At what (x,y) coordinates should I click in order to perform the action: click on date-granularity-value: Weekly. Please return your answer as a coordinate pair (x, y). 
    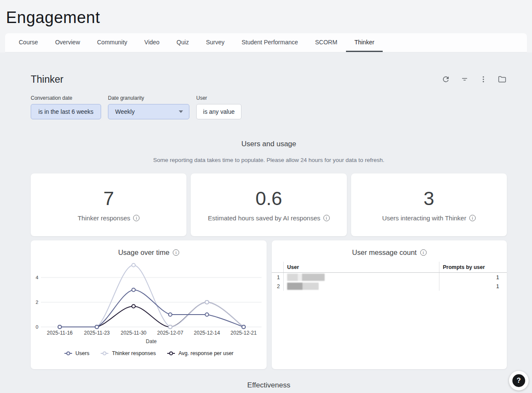
    Looking at the image, I should click on (125, 112).